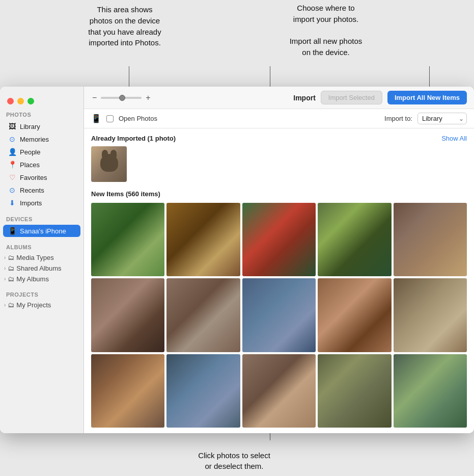 The image size is (474, 476). I want to click on zoom-slider-thumb, so click(122, 98).